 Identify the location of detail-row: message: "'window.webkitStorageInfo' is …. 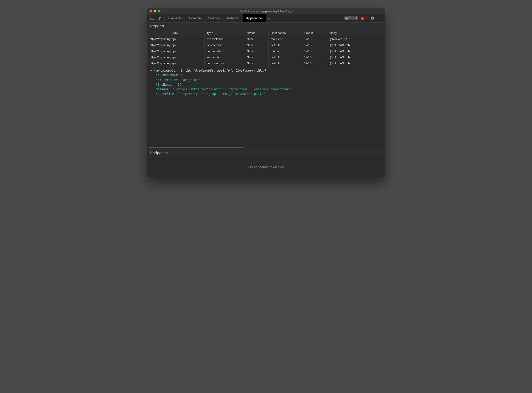
(266, 89).